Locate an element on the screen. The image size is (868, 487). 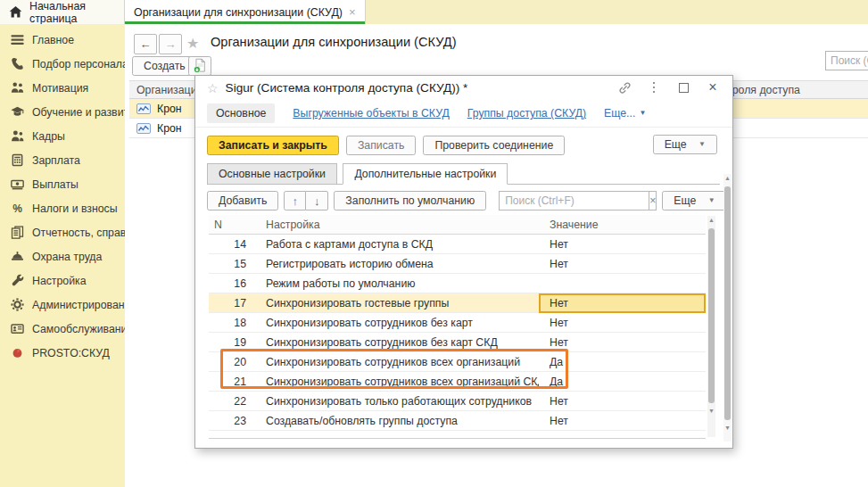
nav-main-chip: Основное is located at coordinates (241, 113).